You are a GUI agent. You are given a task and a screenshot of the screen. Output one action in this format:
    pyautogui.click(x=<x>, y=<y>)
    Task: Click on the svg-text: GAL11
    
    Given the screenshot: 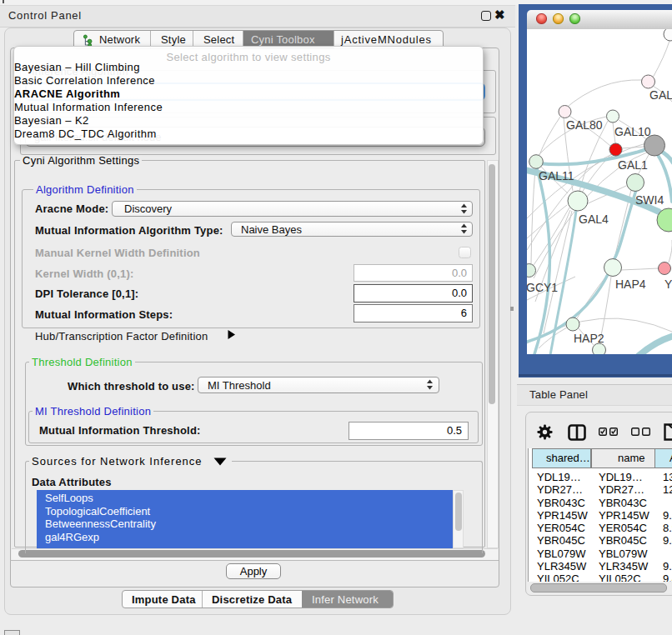 What is the action you would take?
    pyautogui.click(x=557, y=176)
    